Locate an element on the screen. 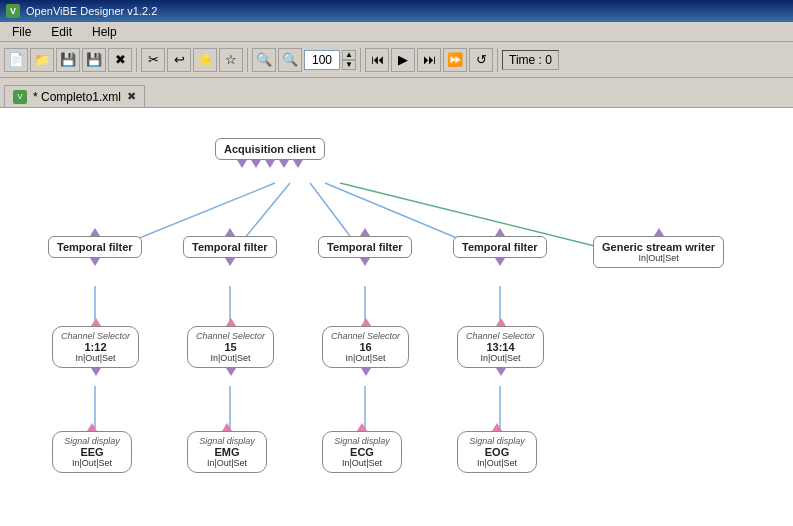 The height and width of the screenshot is (526, 793). input-pins-cs3 is located at coordinates (366, 322).